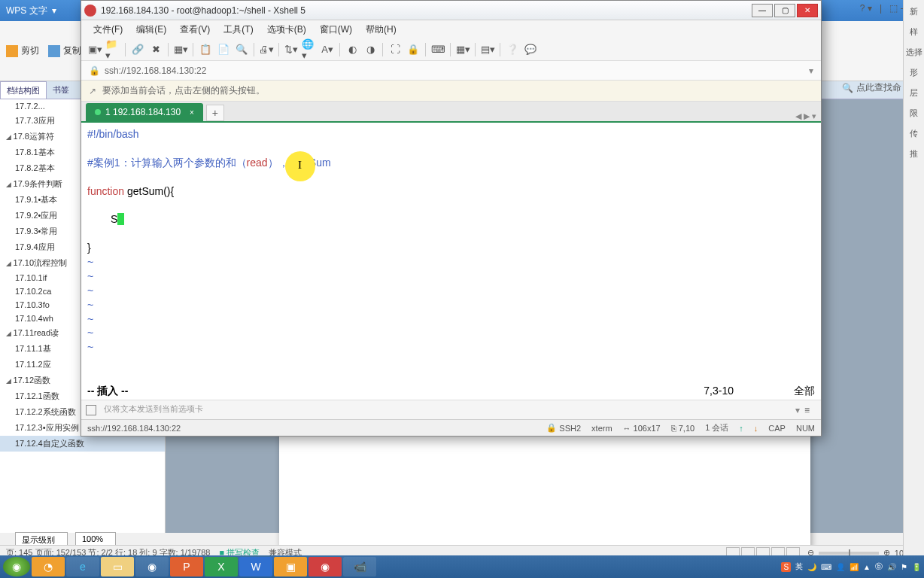 This screenshot has height=578, width=924. What do you see at coordinates (879, 567) in the screenshot?
I see `tray-bt-icon: ⓑ` at bounding box center [879, 567].